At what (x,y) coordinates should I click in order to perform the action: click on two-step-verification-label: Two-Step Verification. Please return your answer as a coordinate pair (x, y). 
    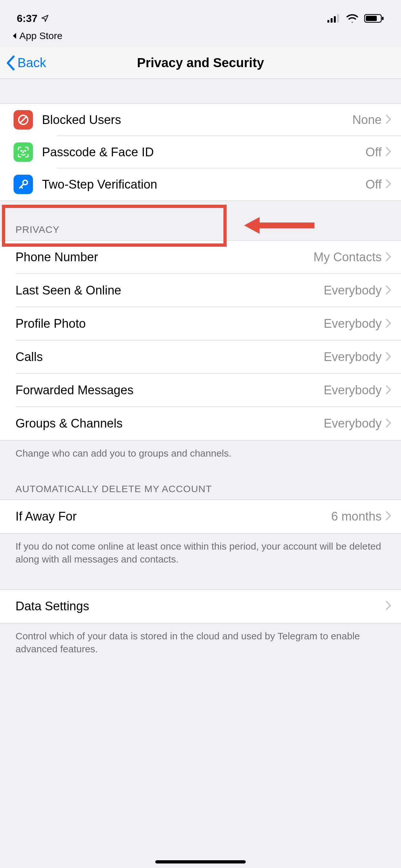
    Looking at the image, I should click on (204, 185).